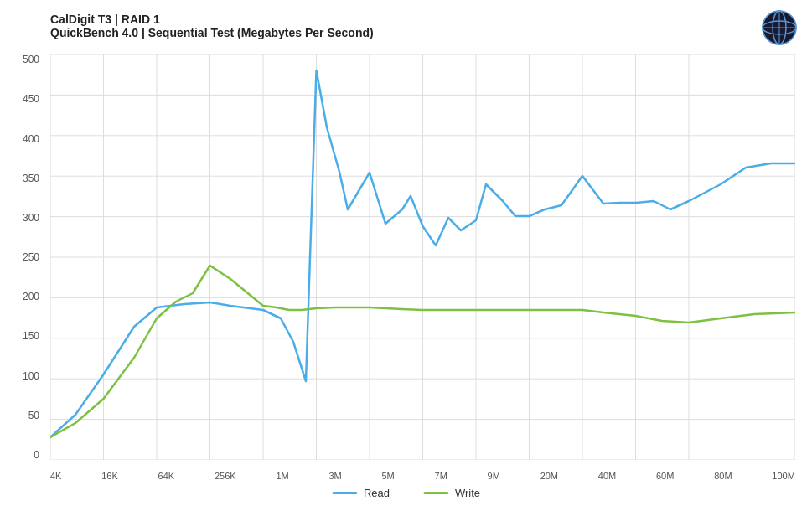 Image resolution: width=812 pixels, height=506 pixels. What do you see at coordinates (722, 476) in the screenshot?
I see `x-label-80m: 80M` at bounding box center [722, 476].